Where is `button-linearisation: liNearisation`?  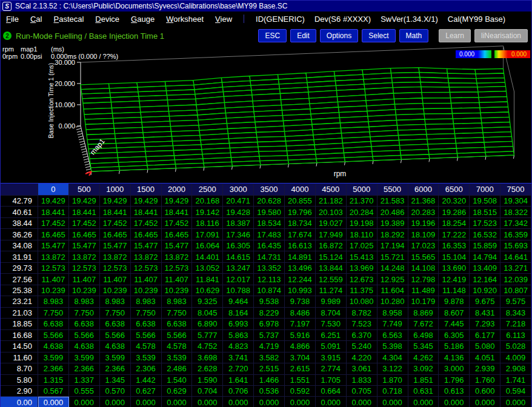 button-linearisation: liNearisation is located at coordinates (501, 36).